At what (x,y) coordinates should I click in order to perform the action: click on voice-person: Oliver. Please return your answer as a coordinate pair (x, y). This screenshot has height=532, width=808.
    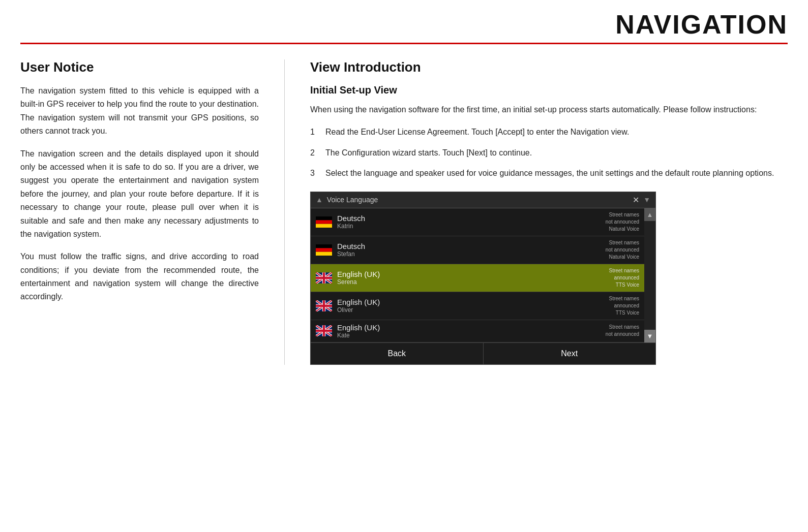
    Looking at the image, I should click on (471, 310).